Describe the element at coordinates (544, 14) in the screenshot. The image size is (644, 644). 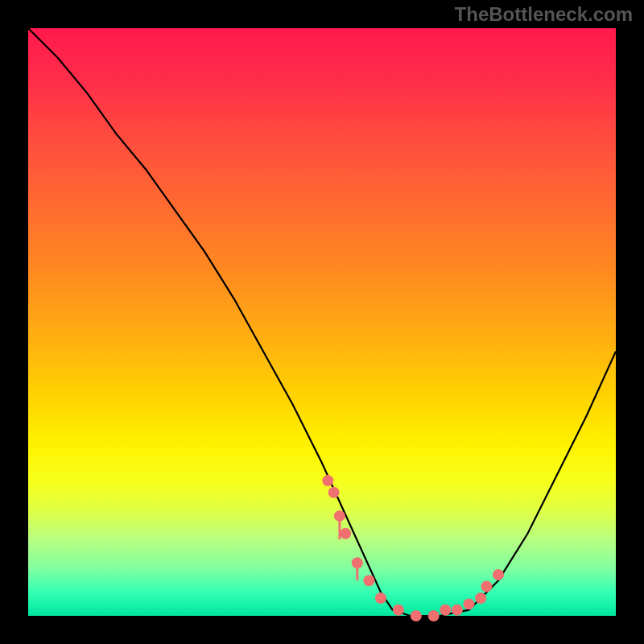
I see `watermark-text: TheBottleneck.com` at that location.